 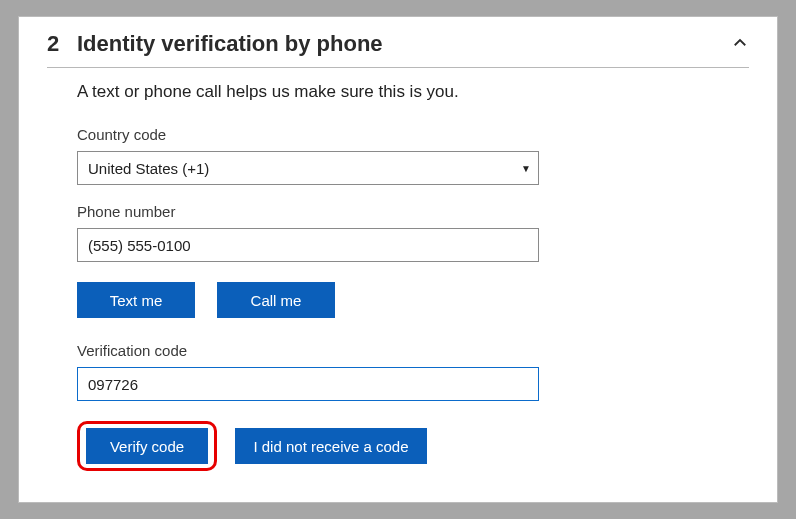 What do you see at coordinates (308, 245) in the screenshot?
I see `phone-number-input` at bounding box center [308, 245].